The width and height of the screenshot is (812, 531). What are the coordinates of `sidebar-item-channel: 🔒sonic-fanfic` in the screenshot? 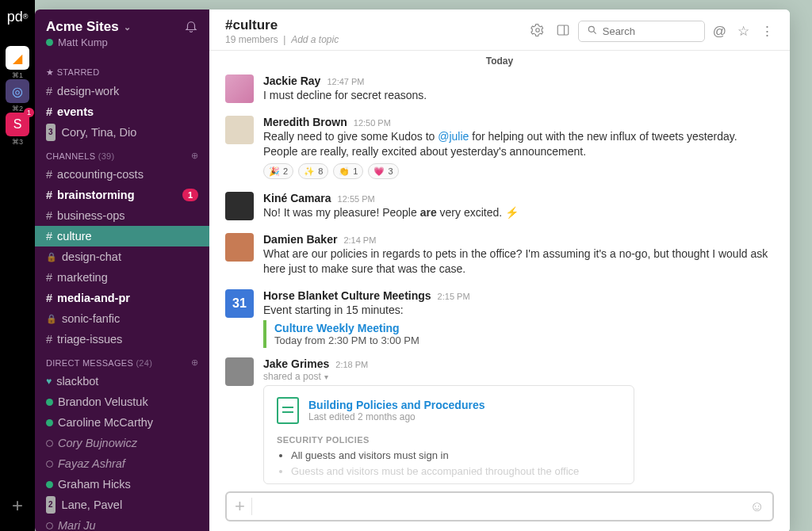 It's located at (122, 319).